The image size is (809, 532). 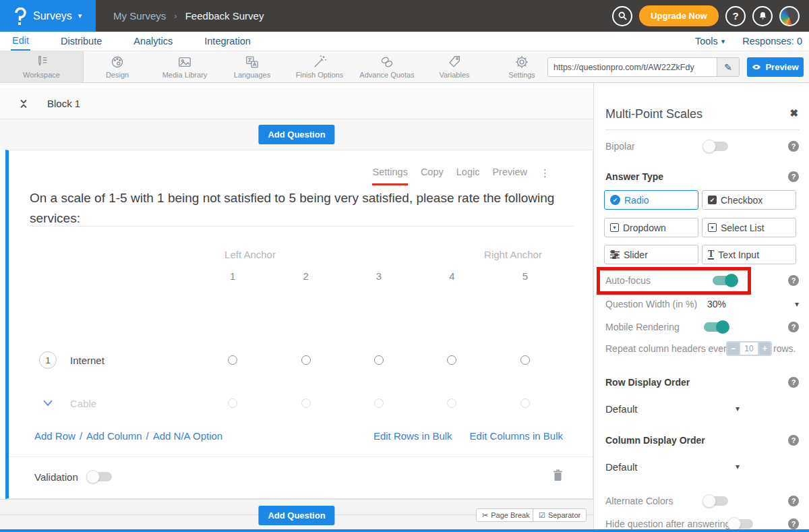 I want to click on row-label-cable: Cable, so click(x=84, y=403).